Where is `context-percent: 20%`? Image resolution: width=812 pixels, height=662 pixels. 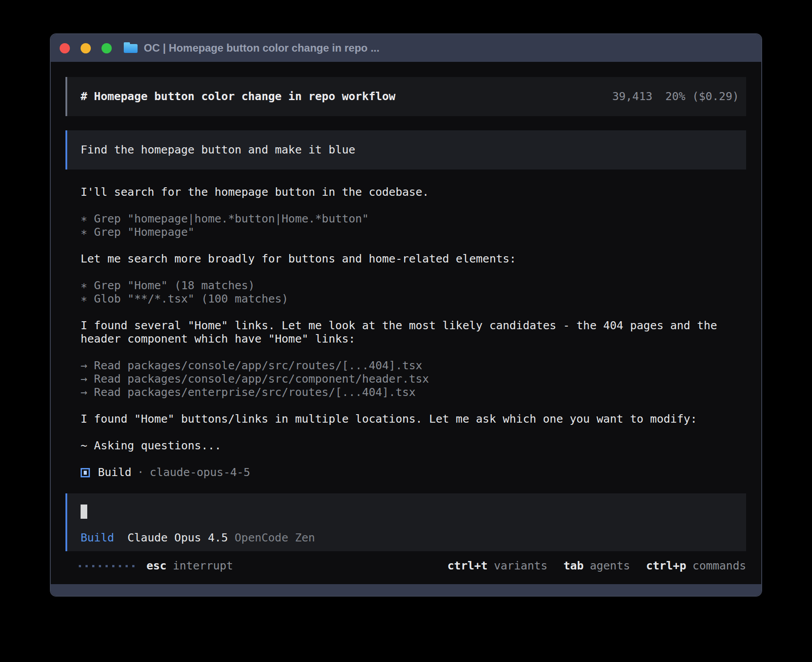
context-percent: 20% is located at coordinates (675, 97).